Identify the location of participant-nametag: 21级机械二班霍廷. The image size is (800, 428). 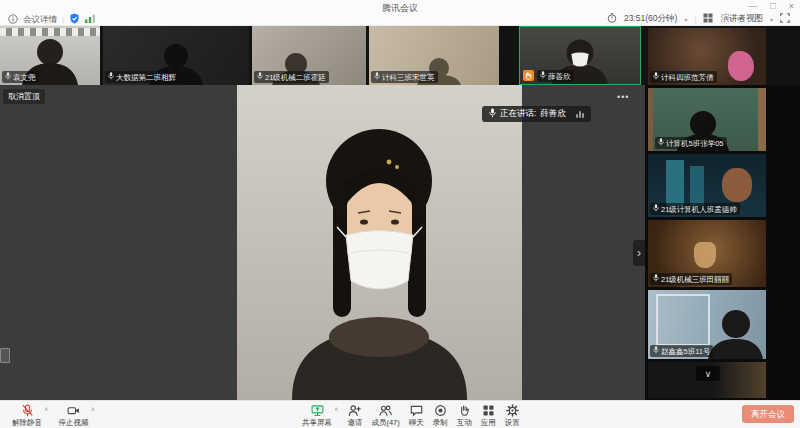
(292, 77).